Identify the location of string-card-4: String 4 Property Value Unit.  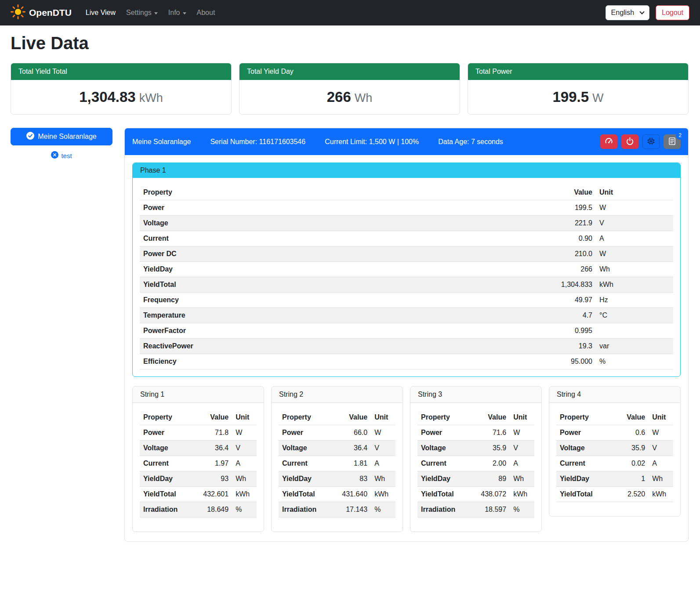
(615, 452).